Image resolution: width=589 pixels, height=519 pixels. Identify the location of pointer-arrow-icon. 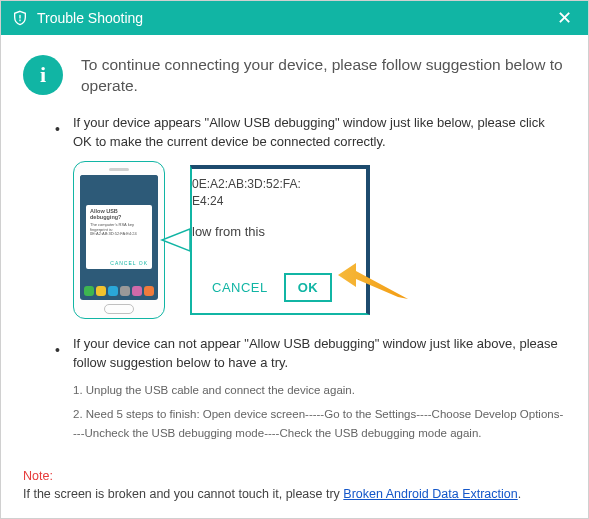
(373, 281).